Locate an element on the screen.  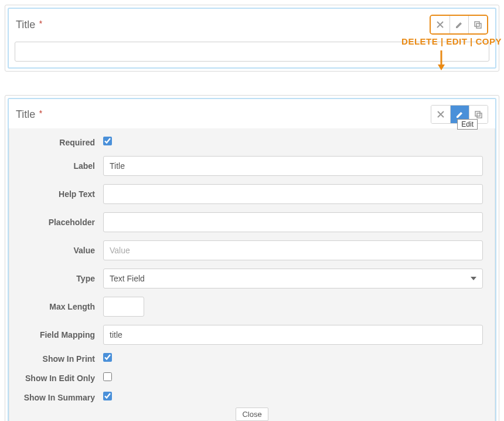
copy-button is located at coordinates (478, 25).